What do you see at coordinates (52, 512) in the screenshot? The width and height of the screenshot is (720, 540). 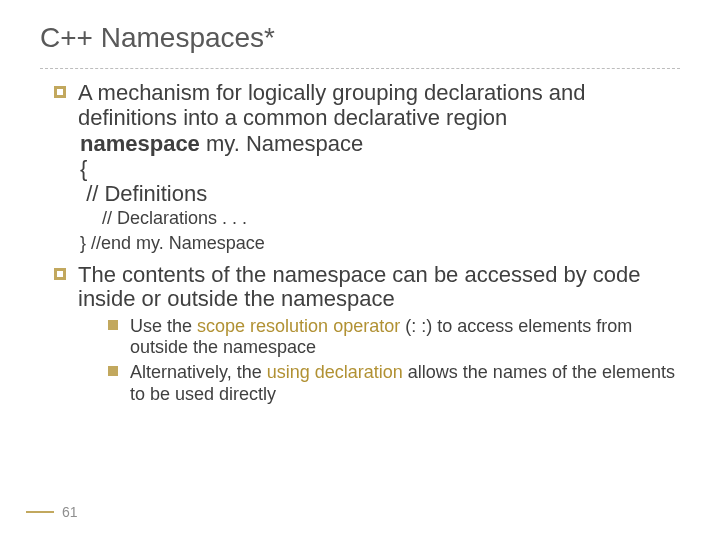 I see `footer: 61` at bounding box center [52, 512].